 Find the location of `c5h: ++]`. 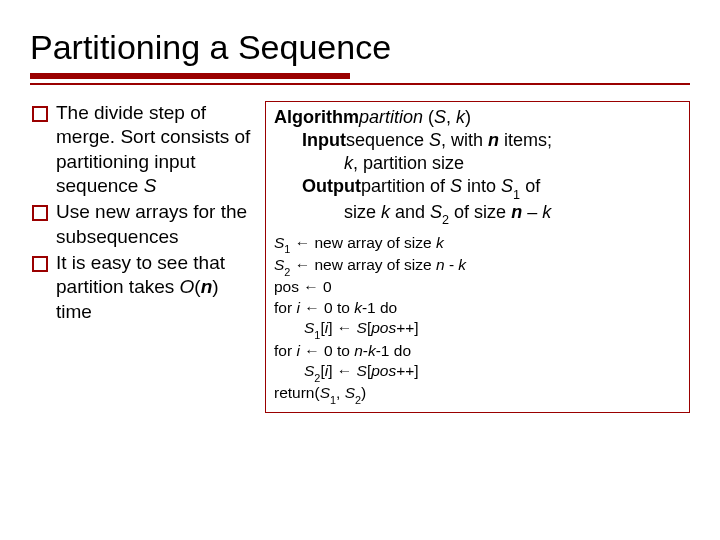

c5h: ++] is located at coordinates (407, 328).